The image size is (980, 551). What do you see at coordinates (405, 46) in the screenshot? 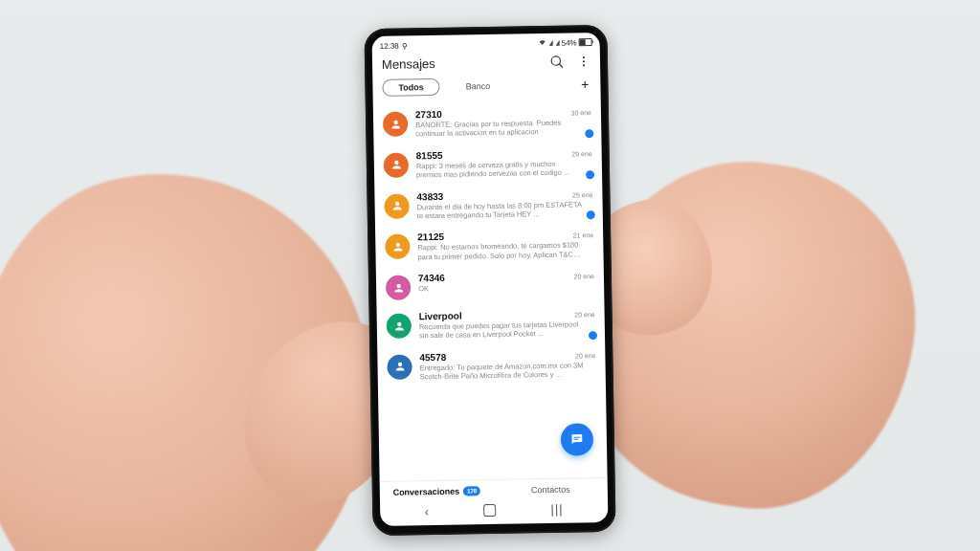
I see `status-notification-icon: ⚲` at bounding box center [405, 46].